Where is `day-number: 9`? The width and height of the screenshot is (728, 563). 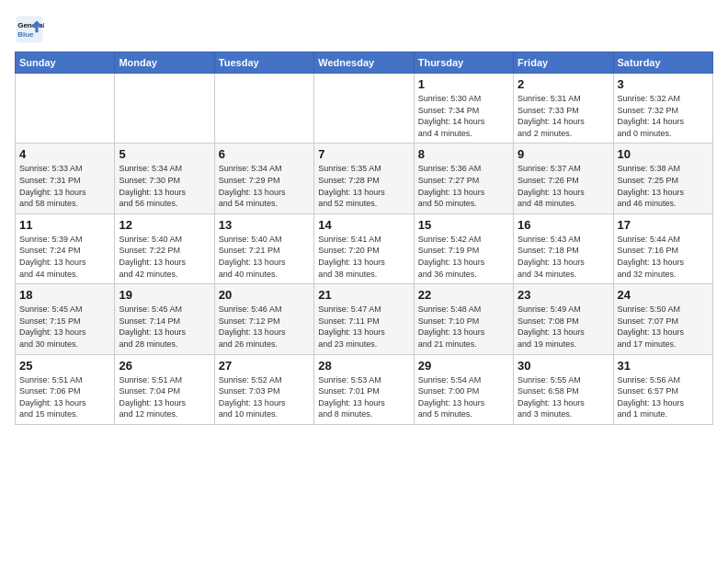
day-number: 9 is located at coordinates (563, 155).